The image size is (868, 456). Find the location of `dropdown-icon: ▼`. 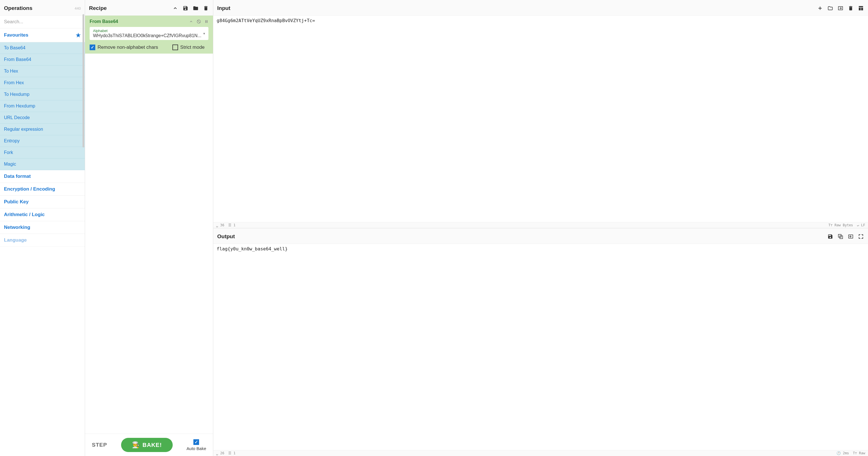

dropdown-icon: ▼ is located at coordinates (204, 34).